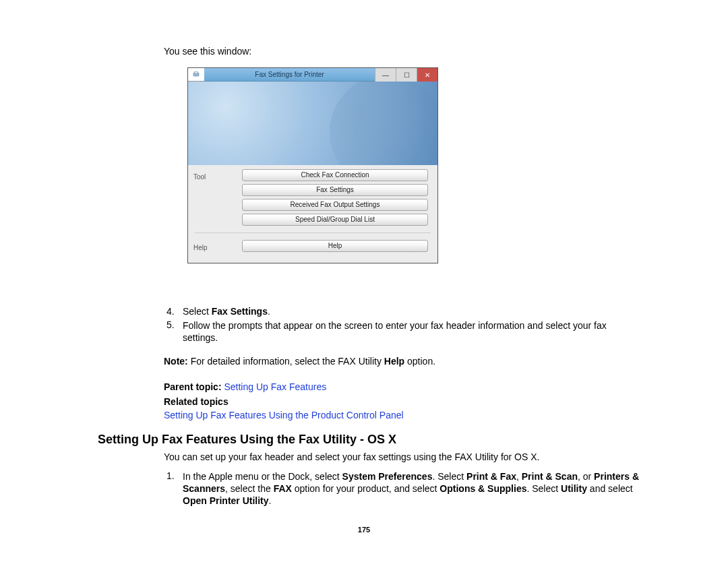  Describe the element at coordinates (173, 325) in the screenshot. I see `step-5-number: 5.` at that location.